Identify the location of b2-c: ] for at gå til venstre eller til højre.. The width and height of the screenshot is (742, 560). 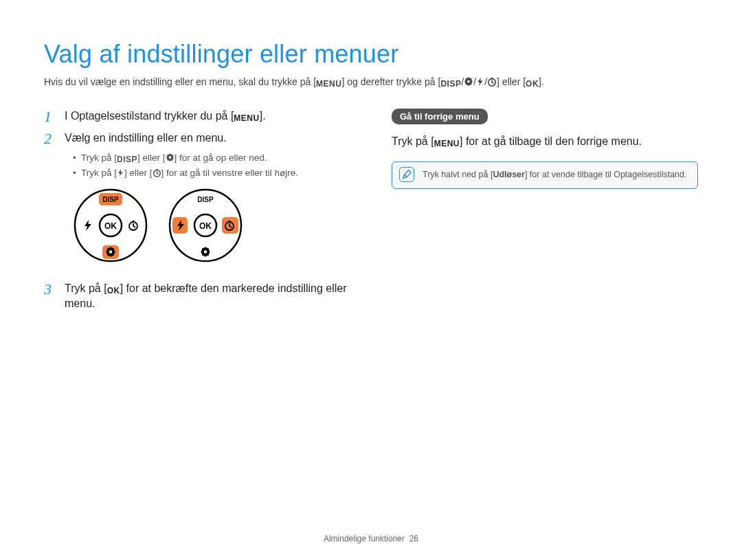
(230, 173).